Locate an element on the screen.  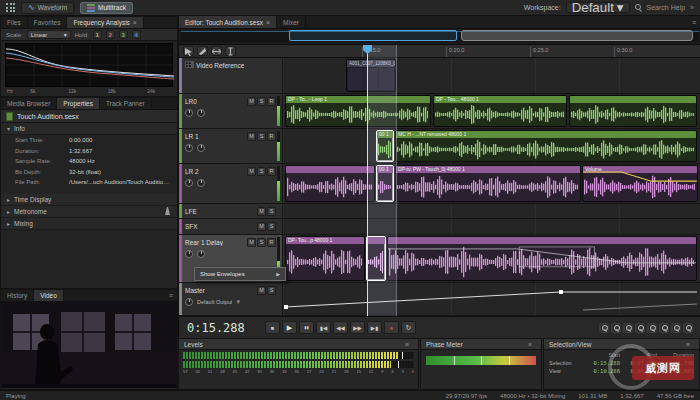
tab-history: History is located at coordinates (18, 296).